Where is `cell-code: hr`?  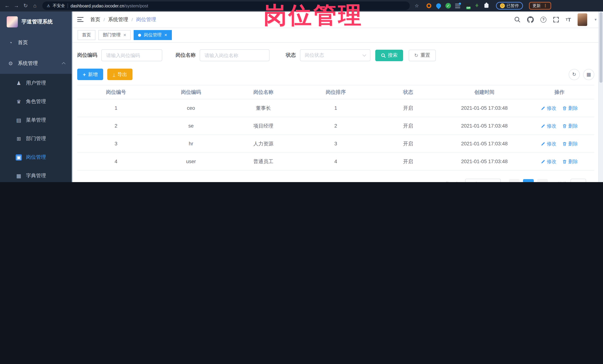
cell-code: hr is located at coordinates (191, 144).